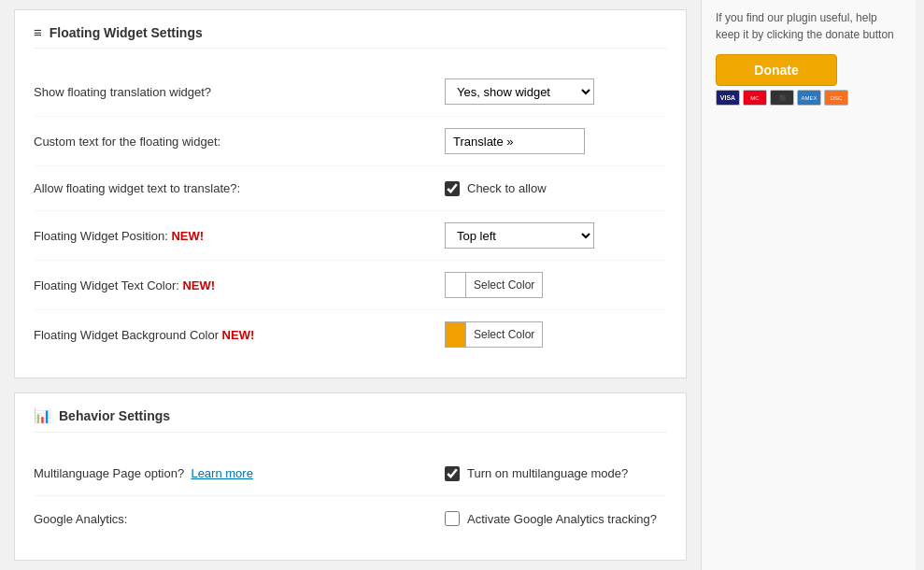 The height and width of the screenshot is (570, 924). Describe the element at coordinates (350, 36) in the screenshot. I see `floating-widget-header: ≡ Floating Widget Settings` at that location.